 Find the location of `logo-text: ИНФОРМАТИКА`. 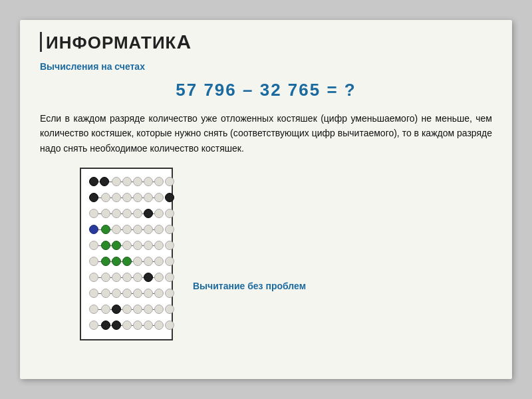

logo-text: ИНФОРМАТИКА is located at coordinates (116, 42).